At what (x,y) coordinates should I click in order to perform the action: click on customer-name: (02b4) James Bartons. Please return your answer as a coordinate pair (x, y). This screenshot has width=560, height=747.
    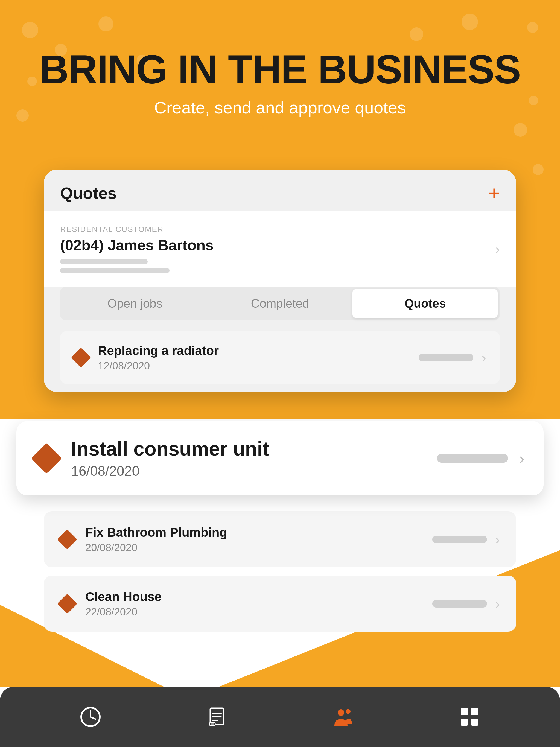
    Looking at the image, I should click on (137, 245).